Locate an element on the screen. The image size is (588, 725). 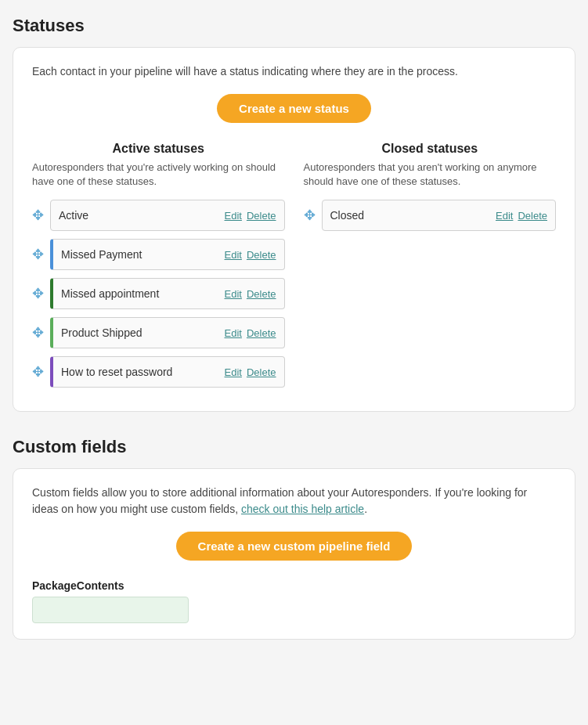
status-item-product-shipped: ✥ Product Shipped Edit Delete is located at coordinates (158, 333).